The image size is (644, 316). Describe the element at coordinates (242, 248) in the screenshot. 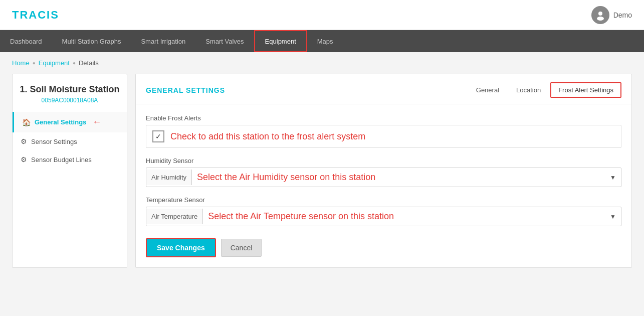

I see `cancel-button: Cancel` at that location.